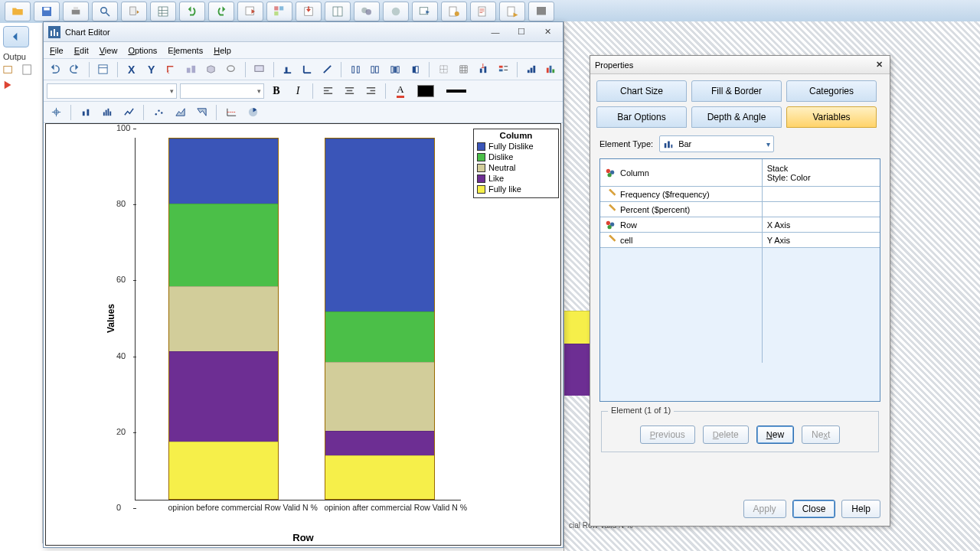 Image resolution: width=980 pixels, height=551 pixels. I want to click on menu-file: File, so click(57, 51).